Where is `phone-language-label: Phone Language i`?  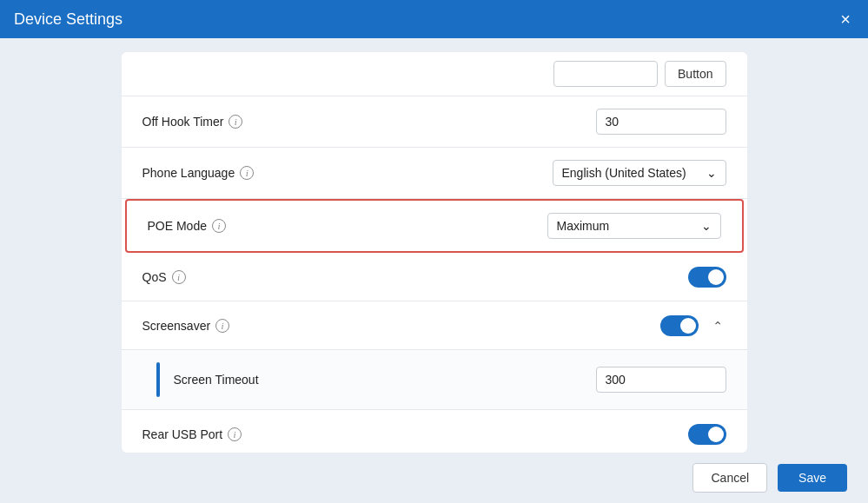
phone-language-label: Phone Language i is located at coordinates (348, 173).